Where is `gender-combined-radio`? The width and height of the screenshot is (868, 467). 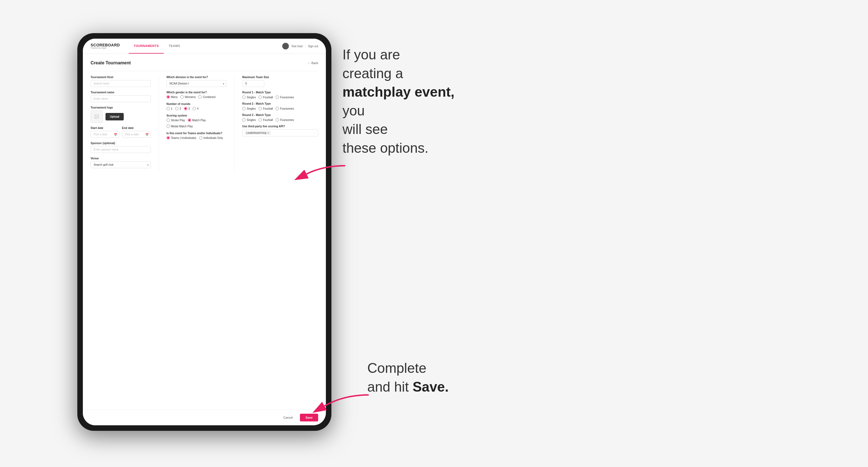 gender-combined-radio is located at coordinates (200, 97).